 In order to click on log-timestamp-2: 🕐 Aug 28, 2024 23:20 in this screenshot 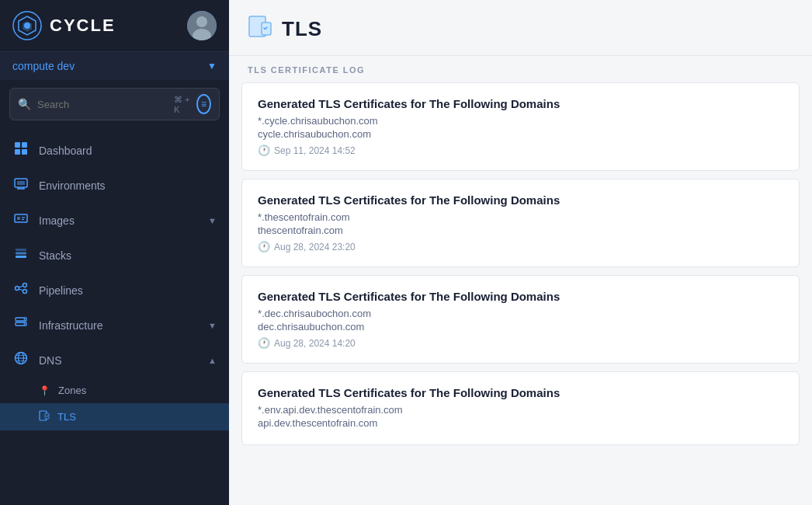, I will do `click(520, 247)`.